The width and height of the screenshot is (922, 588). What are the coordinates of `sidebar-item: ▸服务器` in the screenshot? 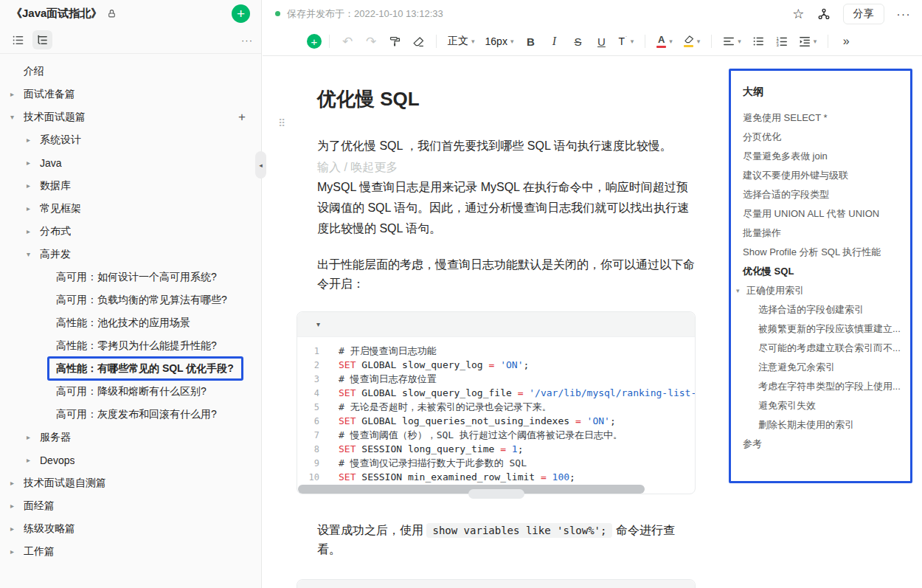 It's located at (131, 437).